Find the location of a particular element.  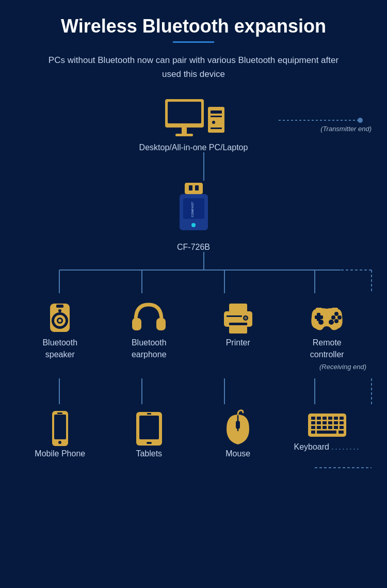

phone-label: Mobile Phone is located at coordinates (60, 454).